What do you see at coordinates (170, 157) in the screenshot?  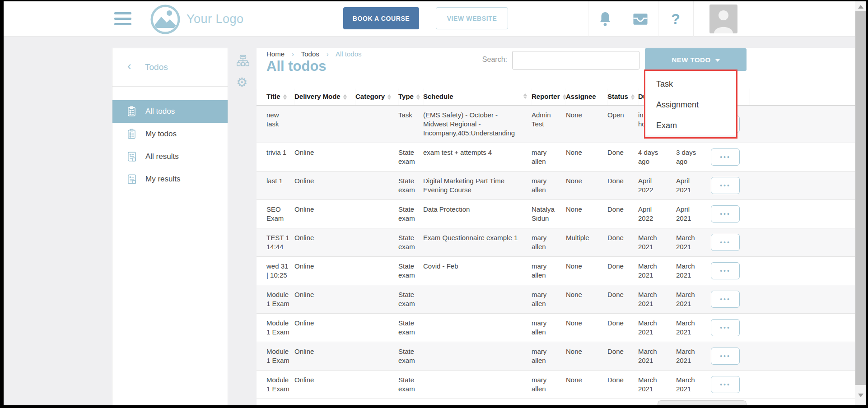 I see `sidebar-item-all-results: All results` at bounding box center [170, 157].